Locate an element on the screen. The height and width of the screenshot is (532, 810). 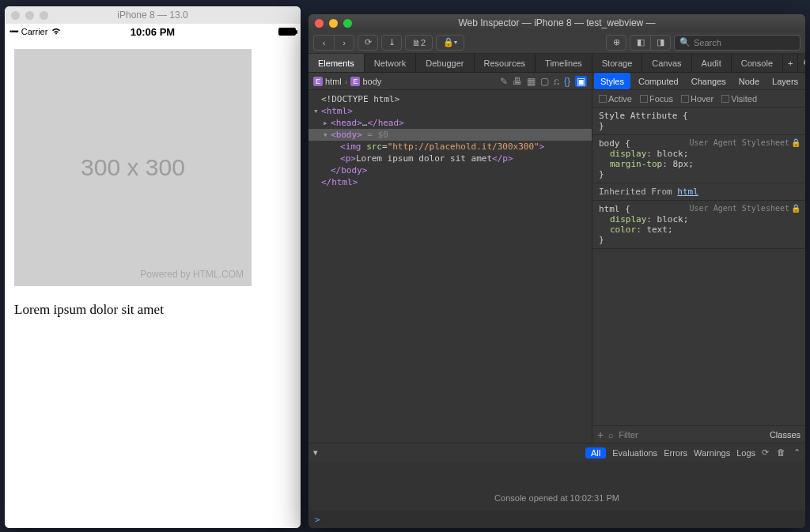
reload-button: ⟳ is located at coordinates (368, 43).